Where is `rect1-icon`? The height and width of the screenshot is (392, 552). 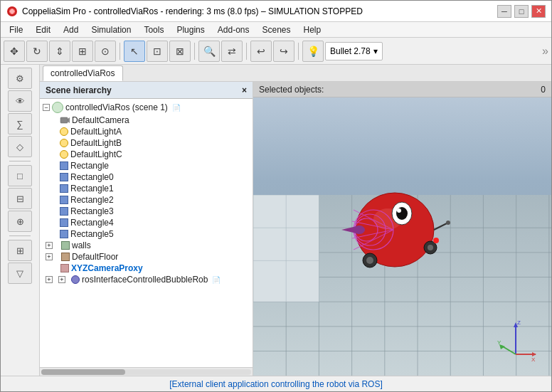 rect1-icon is located at coordinates (64, 189).